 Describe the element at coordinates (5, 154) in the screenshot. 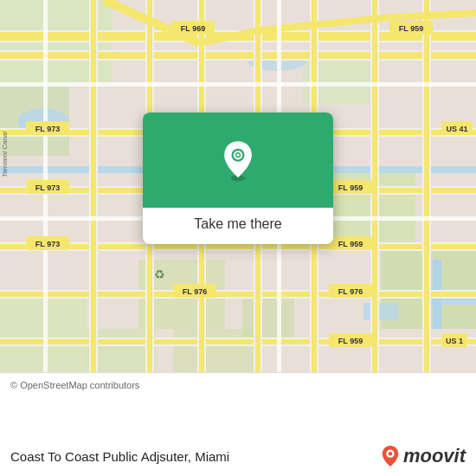

I see `svg-text: Tamiami Canal` at that location.